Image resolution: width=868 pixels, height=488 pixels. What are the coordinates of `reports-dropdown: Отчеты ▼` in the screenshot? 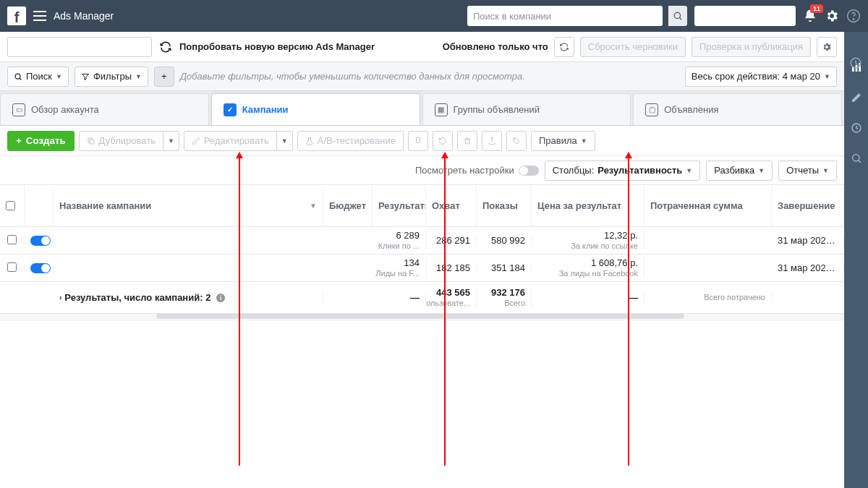 It's located at (807, 171).